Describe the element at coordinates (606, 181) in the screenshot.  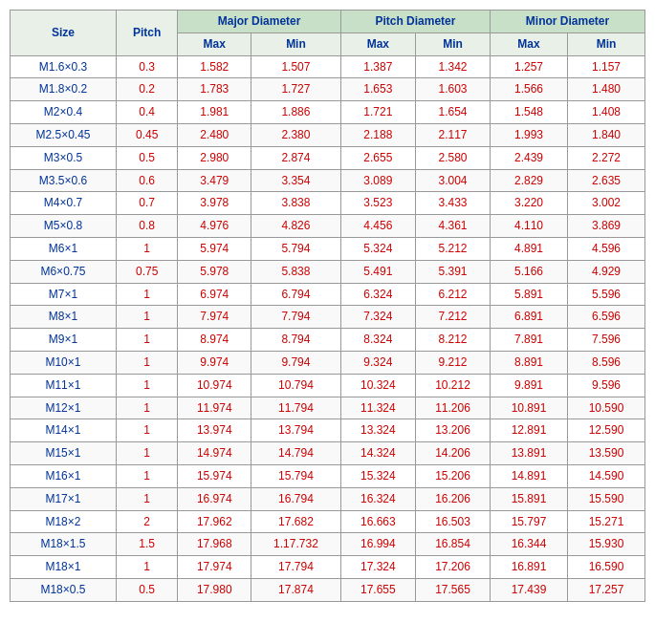
I see `dimension-cell: 2.635` at that location.